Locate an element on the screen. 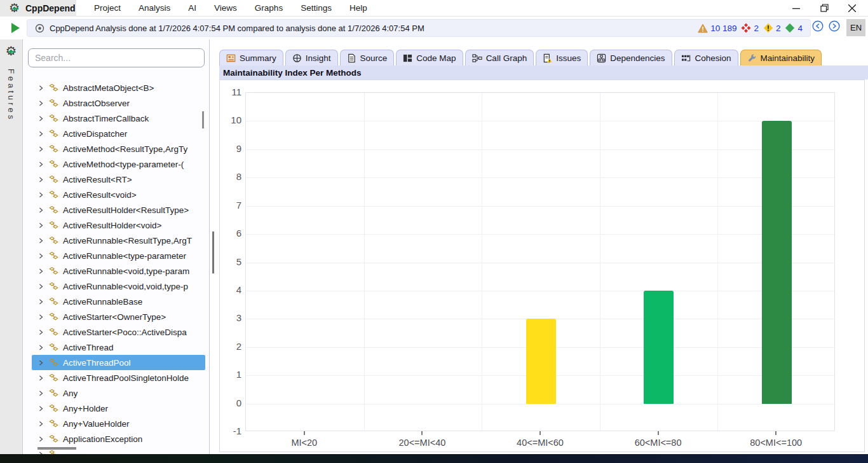 The width and height of the screenshot is (868, 463). tab-call-graph: Call Graph is located at coordinates (499, 58).